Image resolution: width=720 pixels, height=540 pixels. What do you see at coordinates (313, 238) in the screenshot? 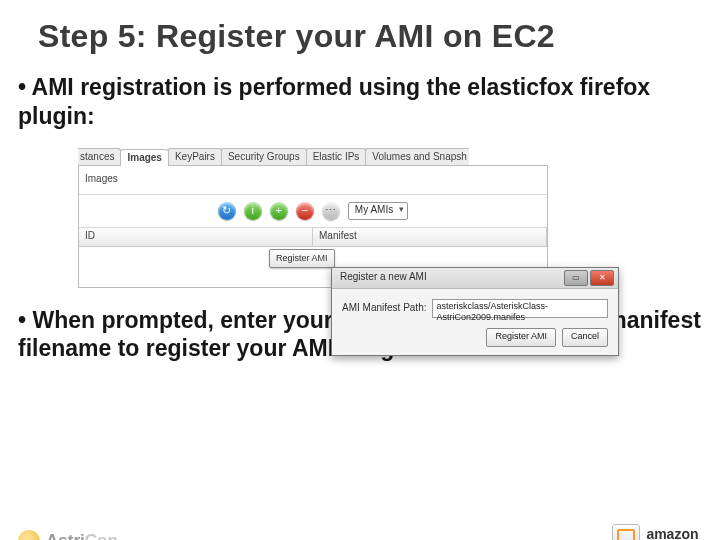
I see `column-headers: ID Manifest` at bounding box center [313, 238].